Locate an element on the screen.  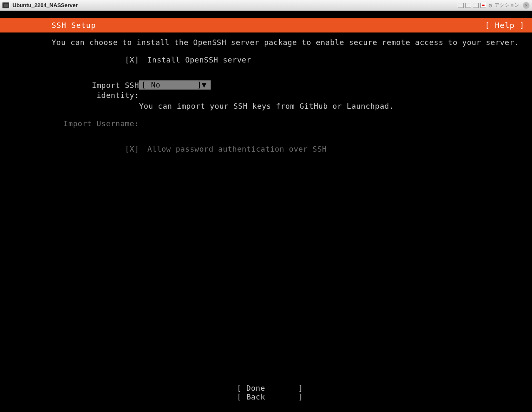
monitor-icon is located at coordinates (6, 5).